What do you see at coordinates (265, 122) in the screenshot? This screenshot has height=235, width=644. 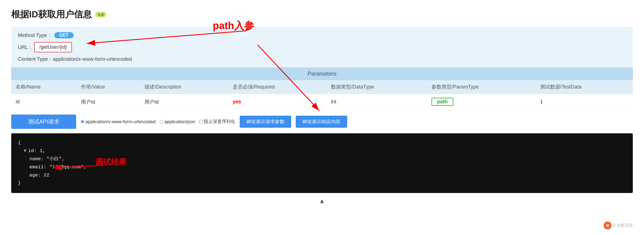 I see `tree-request-button: 树状展示请求参数` at bounding box center [265, 122].